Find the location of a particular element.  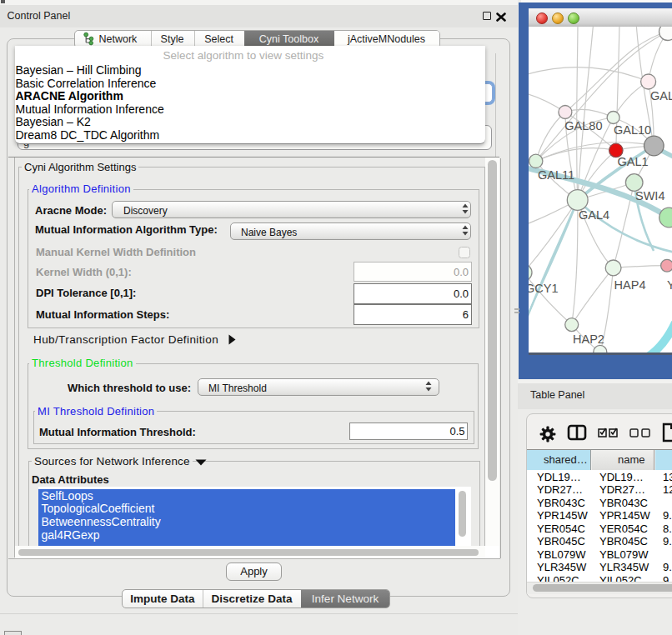

svg-text: GAL4 is located at coordinates (594, 215).